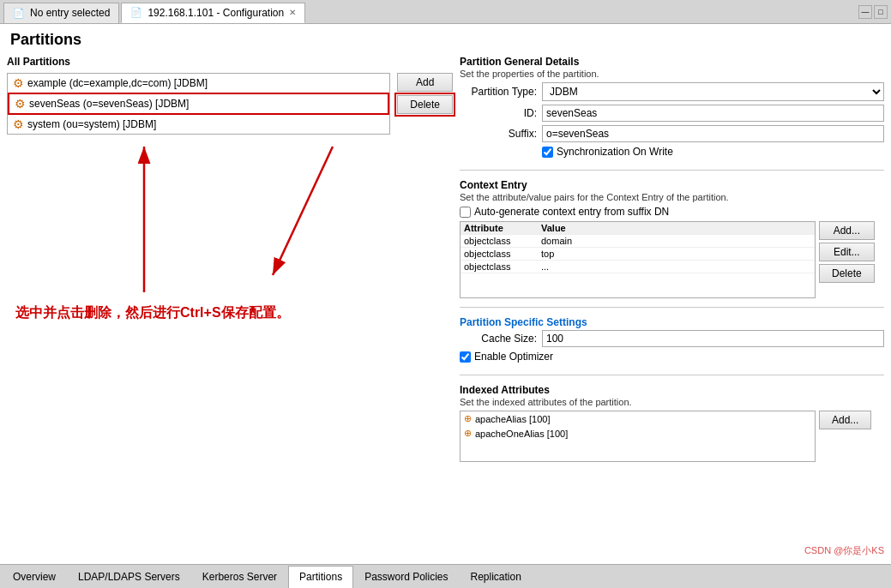  I want to click on attr-0: objectclass, so click(503, 241).